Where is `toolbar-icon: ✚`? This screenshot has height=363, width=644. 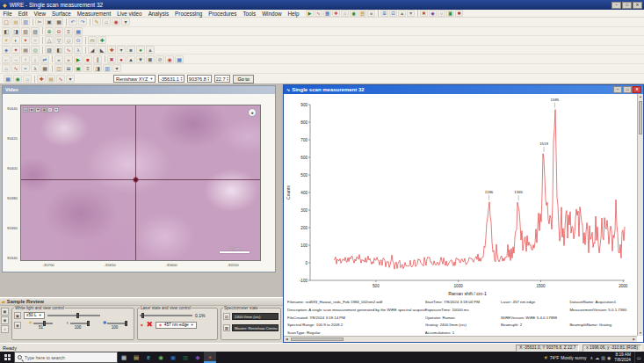 toolbar-icon: ✚ is located at coordinates (336, 13).